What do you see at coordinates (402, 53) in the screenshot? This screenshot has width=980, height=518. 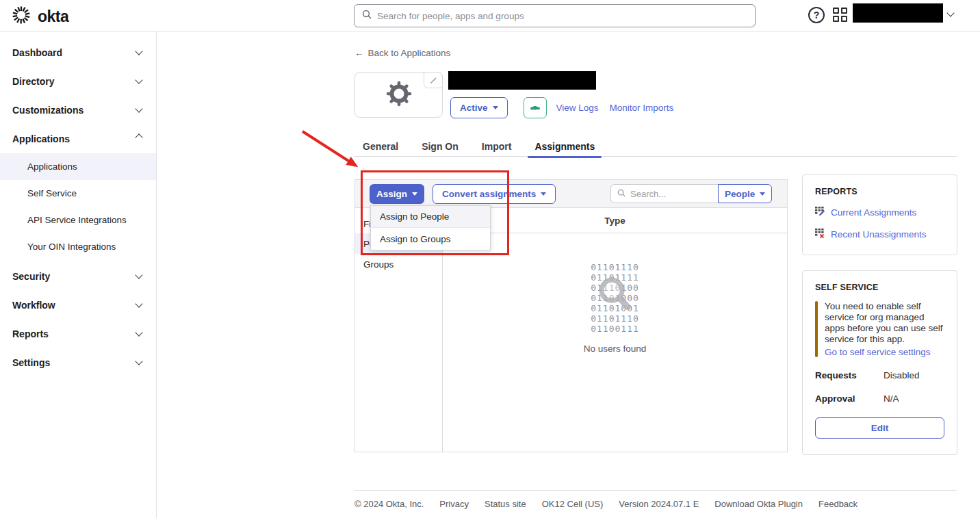 I see `back-to-applications-link: ← Back to Applications` at bounding box center [402, 53].